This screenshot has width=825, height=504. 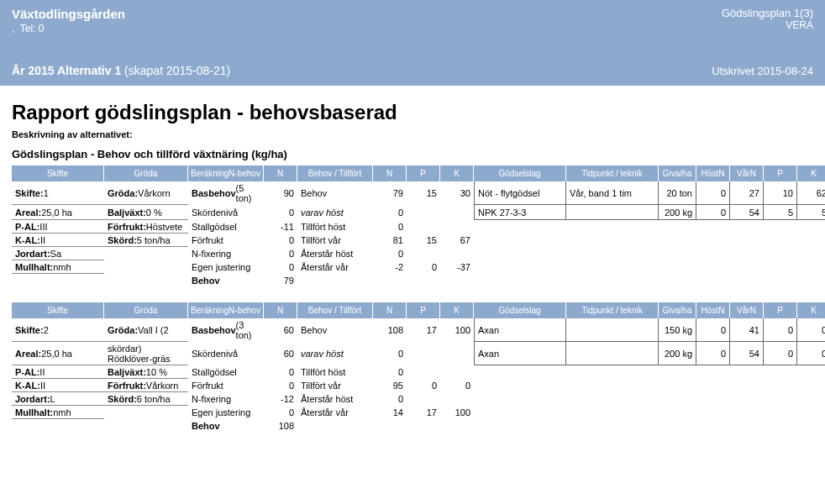 What do you see at coordinates (423, 412) in the screenshot?
I see `need-p: 17` at bounding box center [423, 412].